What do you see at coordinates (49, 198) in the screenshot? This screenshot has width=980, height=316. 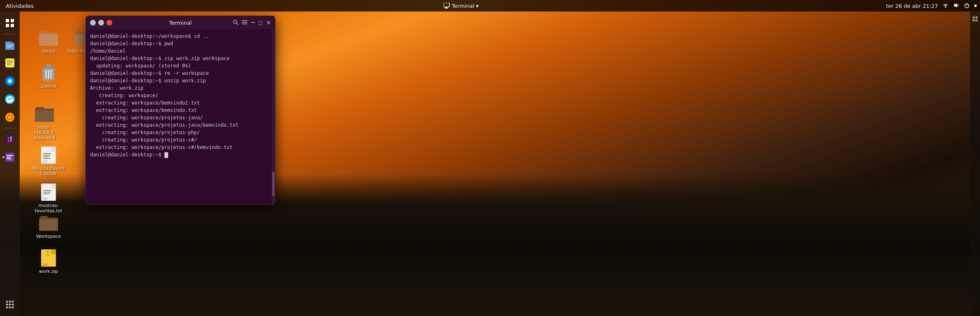 I see `desktop-icon-musicas2: TXT musicas-favoritas.txt` at bounding box center [49, 198].